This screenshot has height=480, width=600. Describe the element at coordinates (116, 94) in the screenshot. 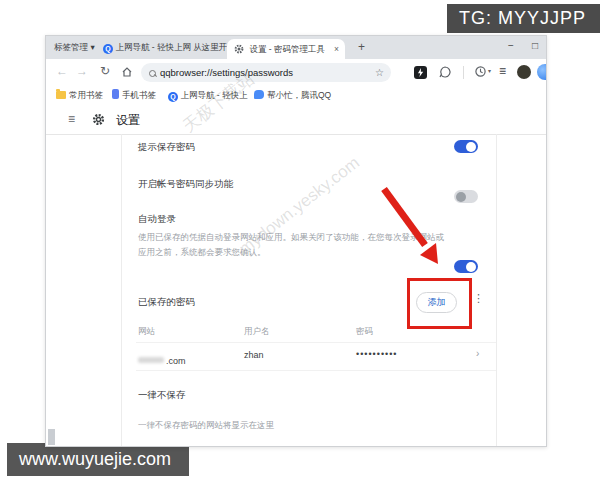

I see `phone-icon` at that location.